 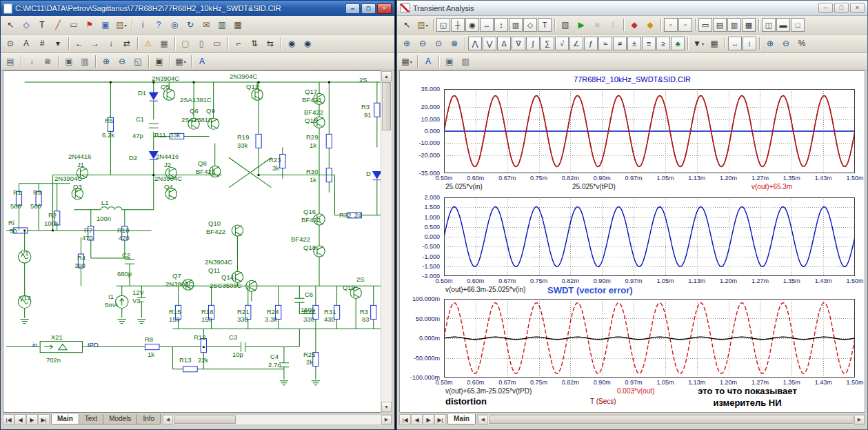 What do you see at coordinates (32, 420) in the screenshot?
I see `next-page-button: ▶` at bounding box center [32, 420].